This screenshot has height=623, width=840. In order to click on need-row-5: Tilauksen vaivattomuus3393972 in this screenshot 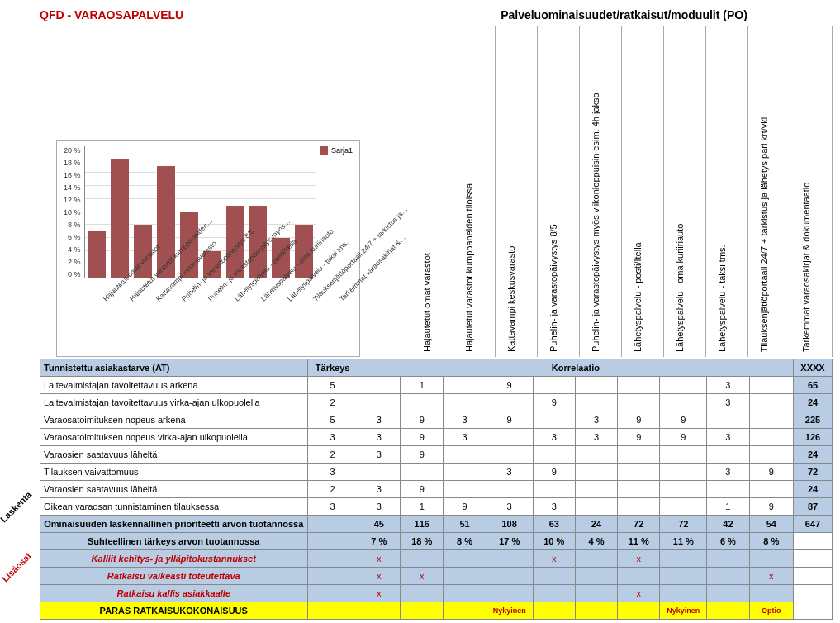, I will do `click(436, 473)`.